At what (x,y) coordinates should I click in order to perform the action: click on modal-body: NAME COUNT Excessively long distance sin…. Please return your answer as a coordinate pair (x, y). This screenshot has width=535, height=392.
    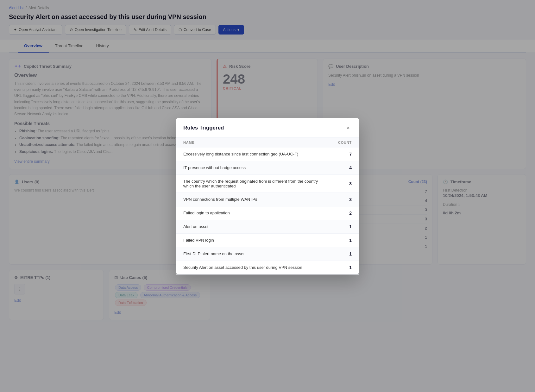
    Looking at the image, I should click on (268, 206).